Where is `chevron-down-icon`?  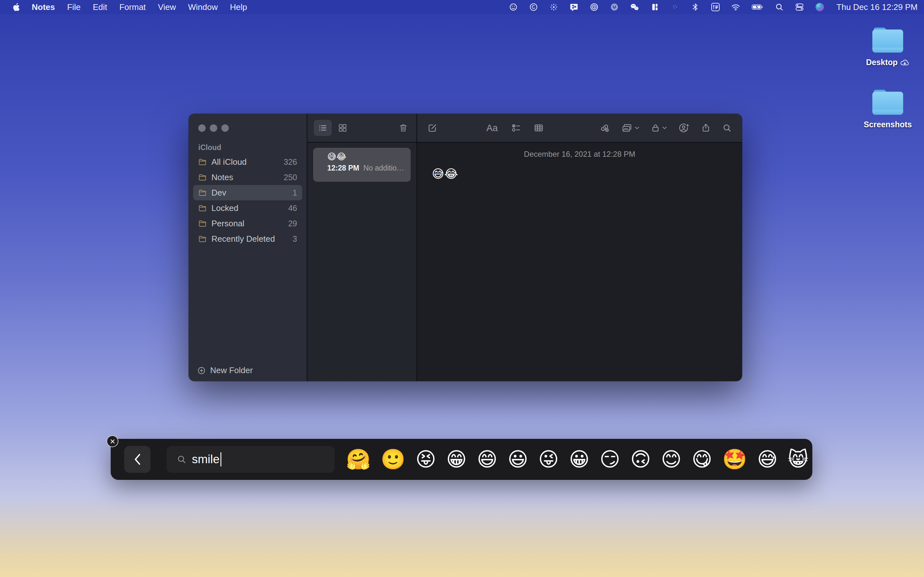 chevron-down-icon is located at coordinates (637, 128).